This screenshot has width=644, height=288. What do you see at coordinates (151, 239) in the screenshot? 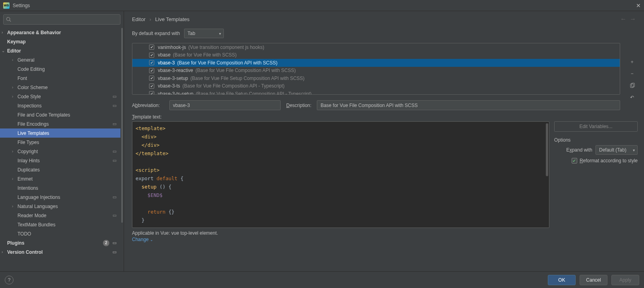
I see `chevron-down-icon: ⌄` at bounding box center [151, 239].